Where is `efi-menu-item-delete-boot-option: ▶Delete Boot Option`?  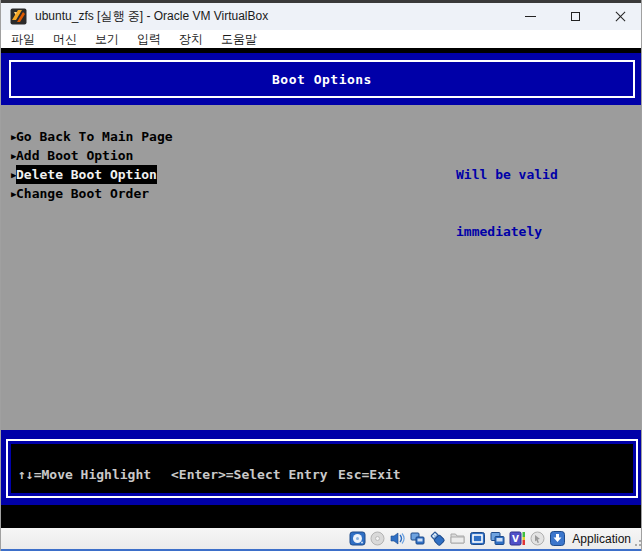
efi-menu-item-delete-boot-option: ▶Delete Boot Option is located at coordinates (87, 174).